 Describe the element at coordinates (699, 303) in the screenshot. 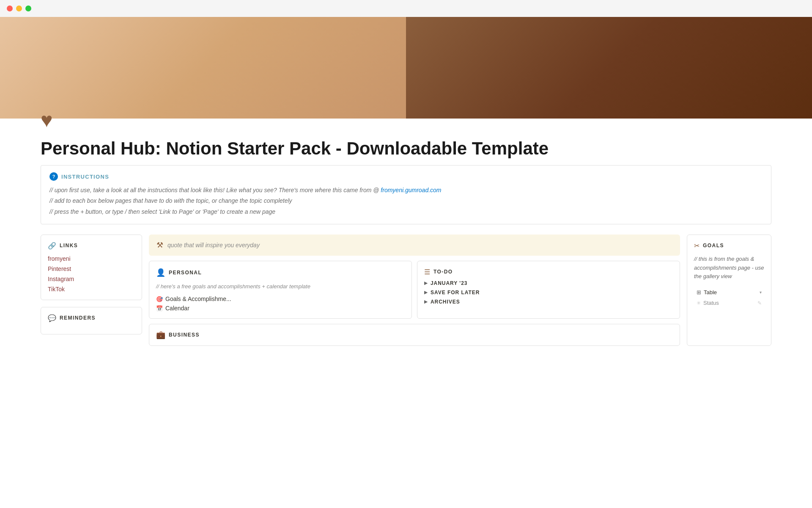

I see `status-spinner-icon: ✳` at that location.